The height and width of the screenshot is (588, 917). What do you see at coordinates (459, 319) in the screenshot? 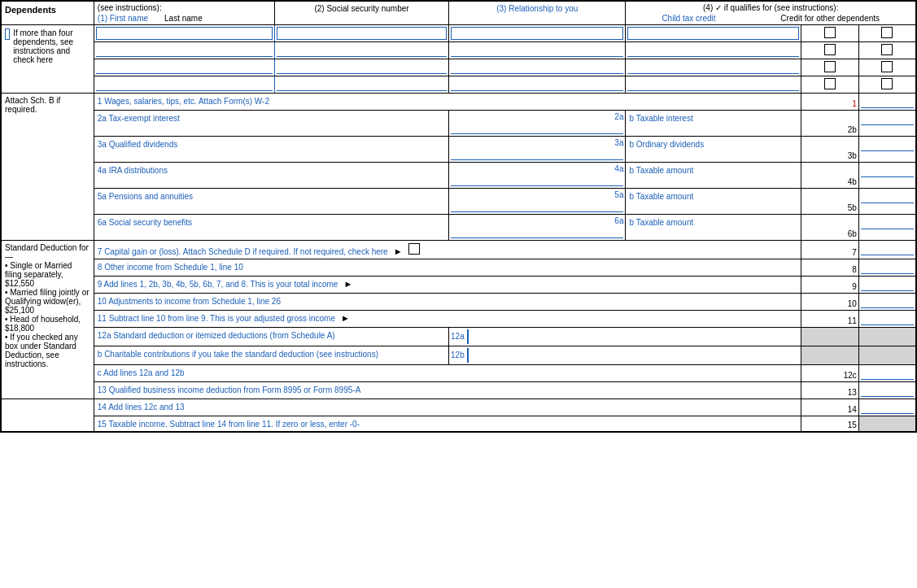
I see `line-11-row: 11 Subtract line 10 from line 9. This is…` at bounding box center [459, 319].